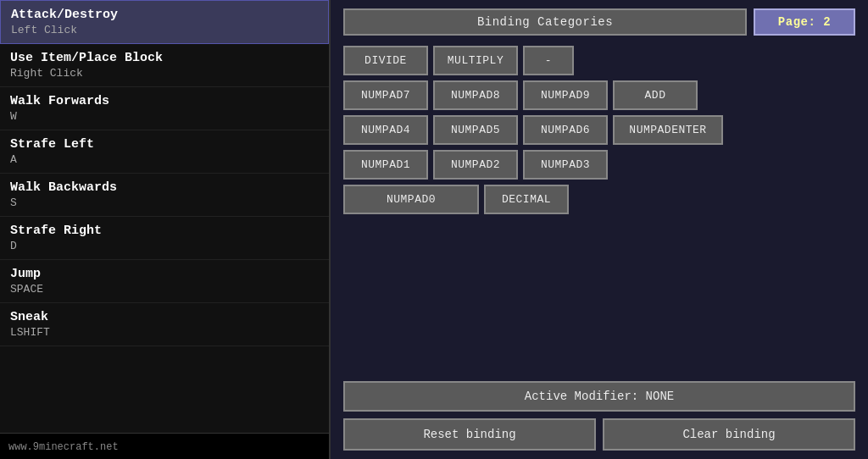  I want to click on binding-item: Sneak LSHIFT, so click(164, 325).